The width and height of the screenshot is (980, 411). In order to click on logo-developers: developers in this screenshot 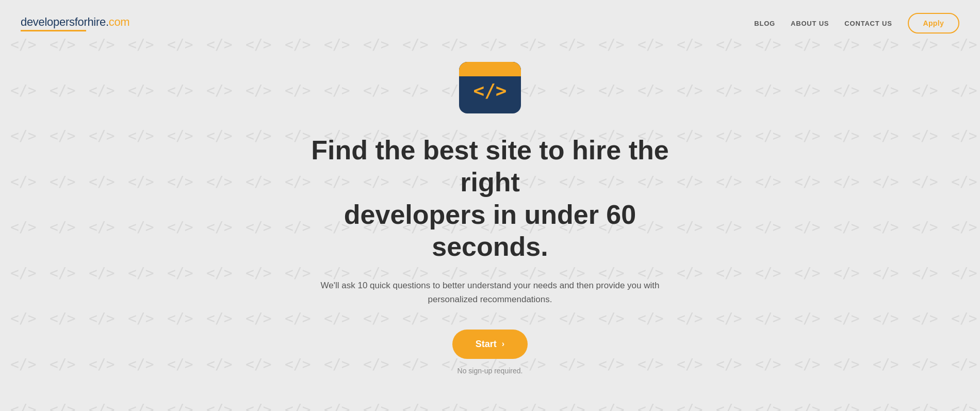, I will do `click(47, 22)`.